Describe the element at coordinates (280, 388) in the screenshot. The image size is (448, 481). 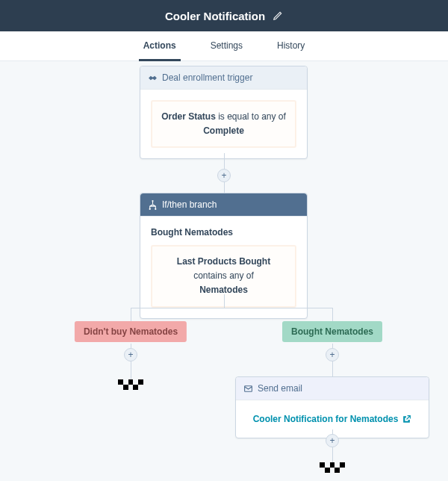
I see `email-card-title: Send email` at that location.